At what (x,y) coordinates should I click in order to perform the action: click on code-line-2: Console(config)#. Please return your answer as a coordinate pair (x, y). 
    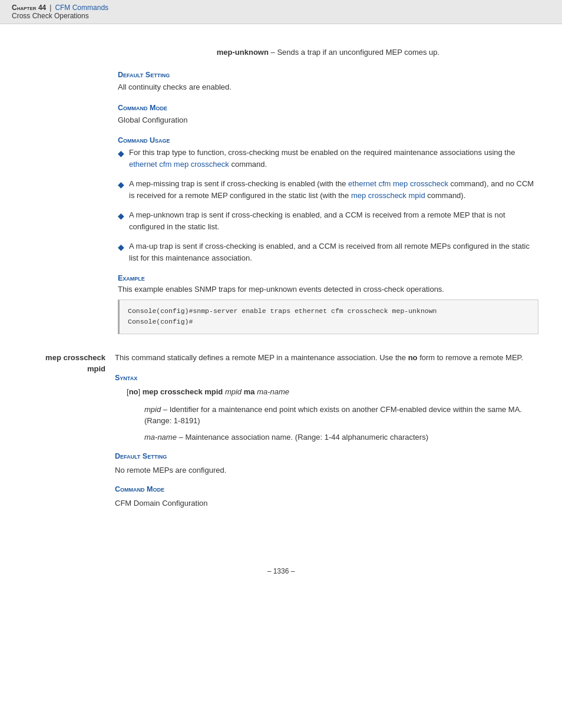
    Looking at the image, I should click on (329, 322).